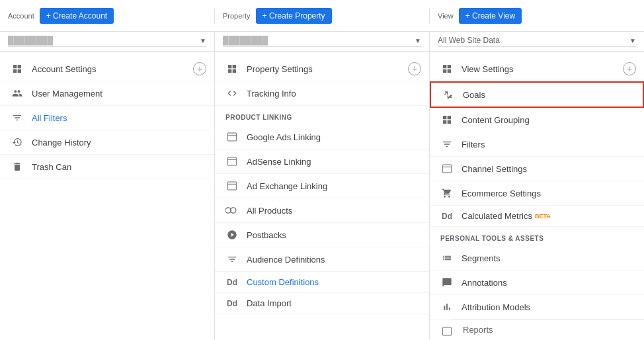 The width and height of the screenshot is (644, 340). What do you see at coordinates (322, 259) in the screenshot?
I see `audience-definitions-item: Audience Definitions` at bounding box center [322, 259].